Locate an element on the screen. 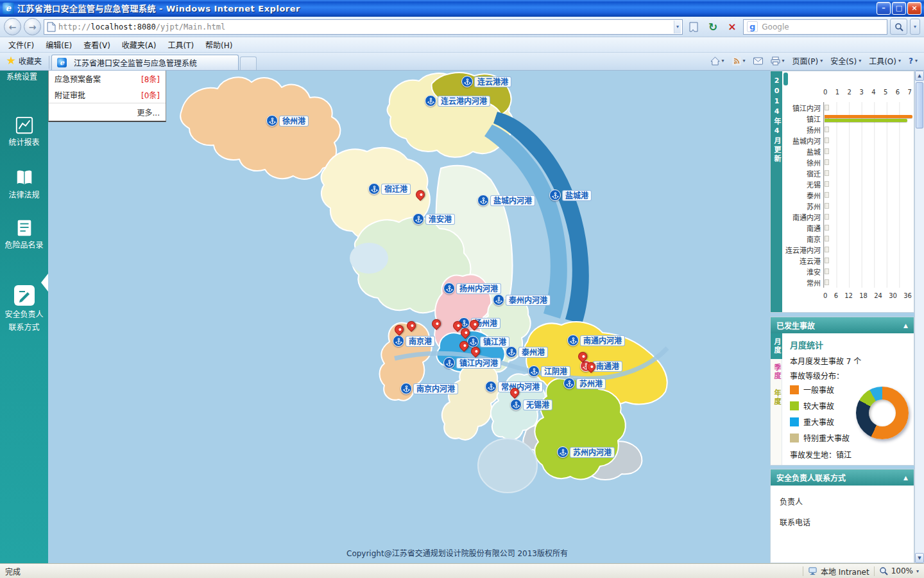  feed-button: ▾ is located at coordinates (739, 61).